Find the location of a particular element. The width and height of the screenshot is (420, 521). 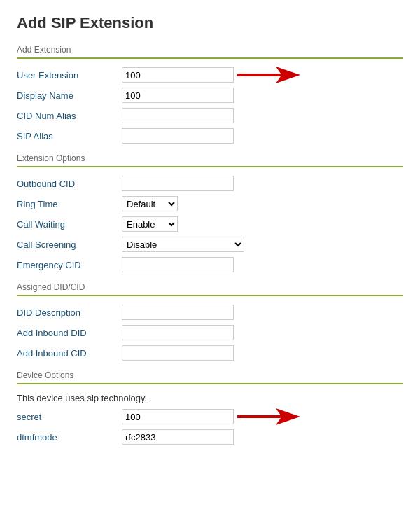

add-inbound-did-input is located at coordinates (178, 333).